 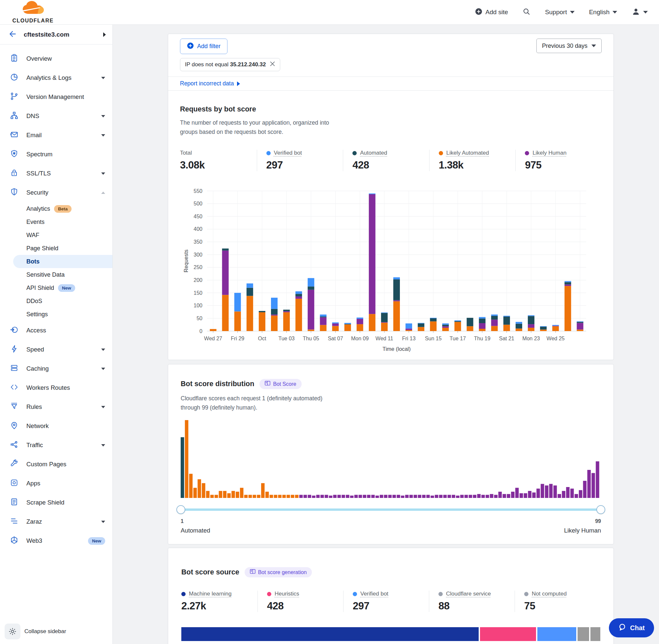 I want to click on requests-stats-row: Total3.08kVerified bot297Automated428Lik…, so click(x=391, y=160).